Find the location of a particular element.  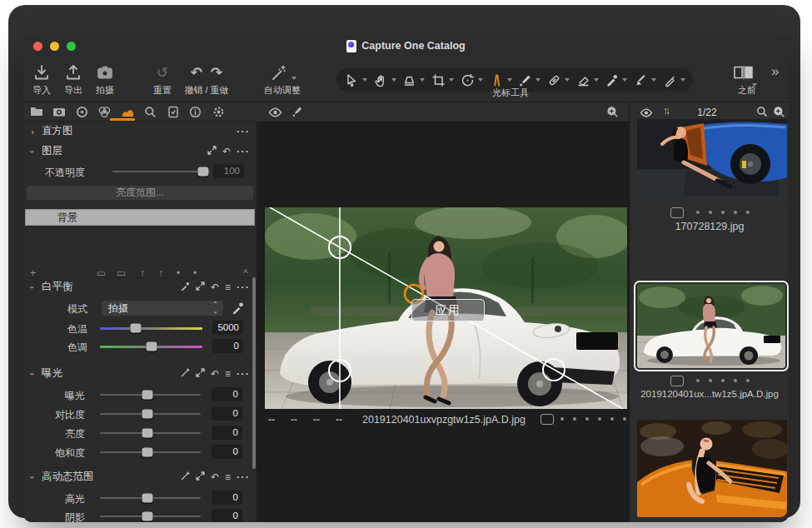

collapse-icon: ^ is located at coordinates (246, 271).